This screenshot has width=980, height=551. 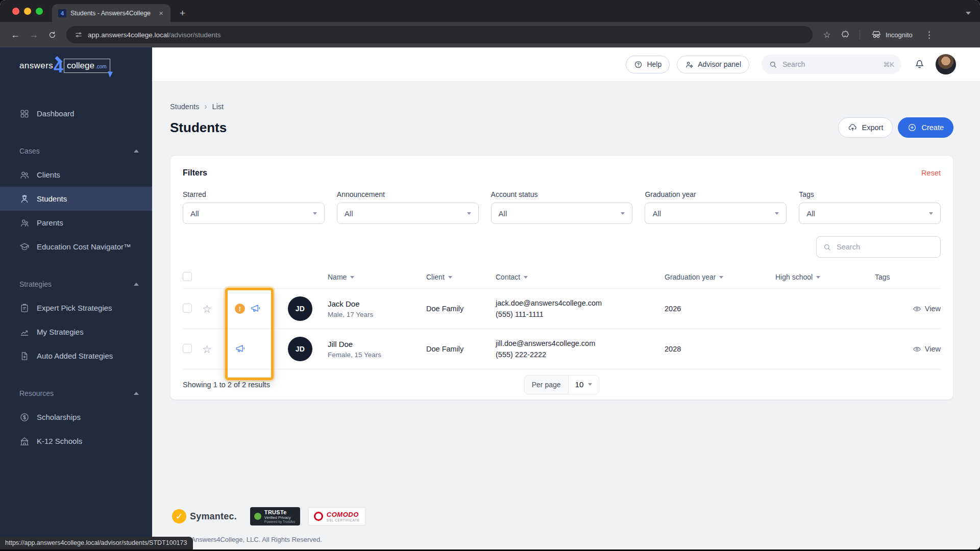 I want to click on advisor-panel-label: Advisor panel, so click(x=720, y=64).